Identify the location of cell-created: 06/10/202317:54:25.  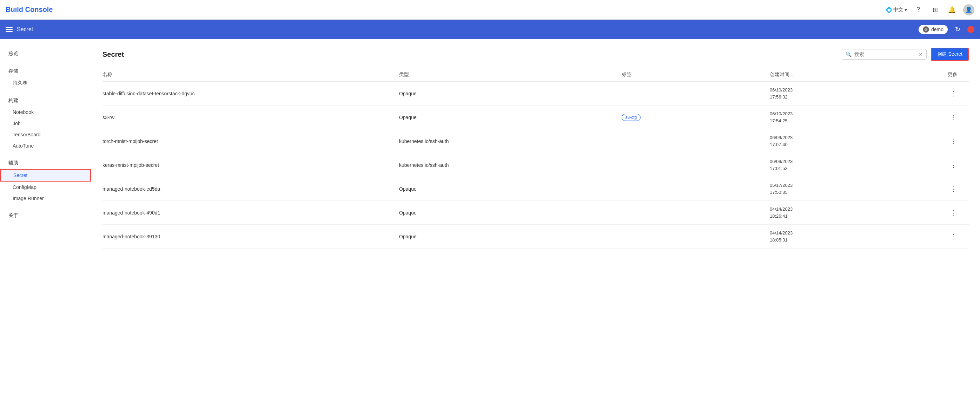
(859, 117).